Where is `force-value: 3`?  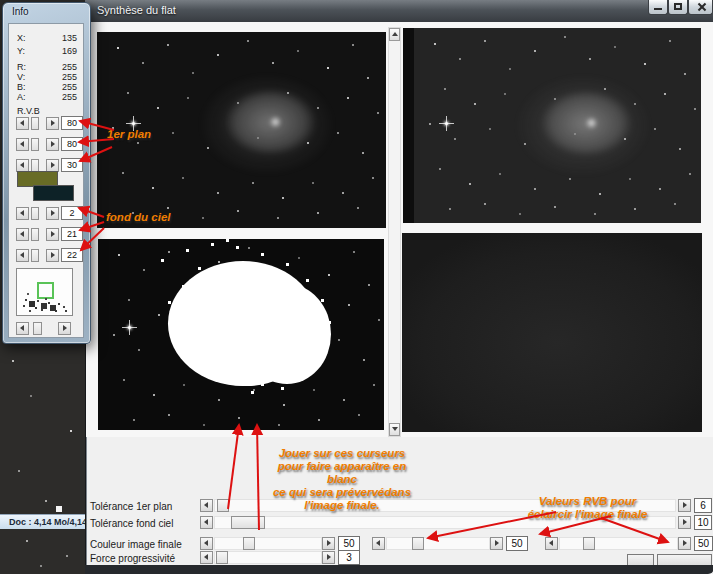 force-value: 3 is located at coordinates (349, 558).